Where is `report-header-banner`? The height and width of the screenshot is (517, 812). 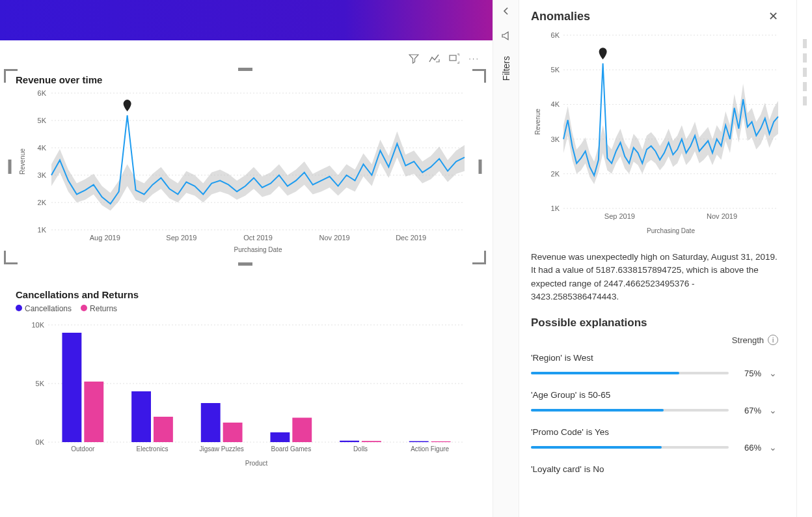 report-header-banner is located at coordinates (246, 20).